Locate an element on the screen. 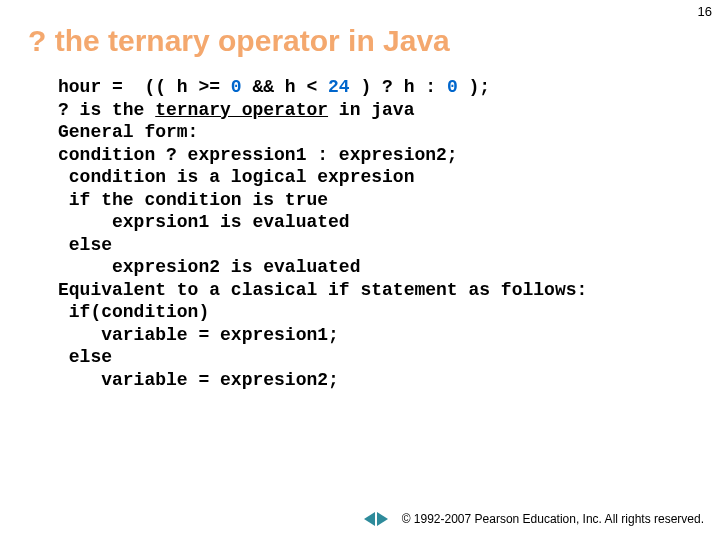  code-line: Equivalent to a clasical if statement as… is located at coordinates (322, 290).